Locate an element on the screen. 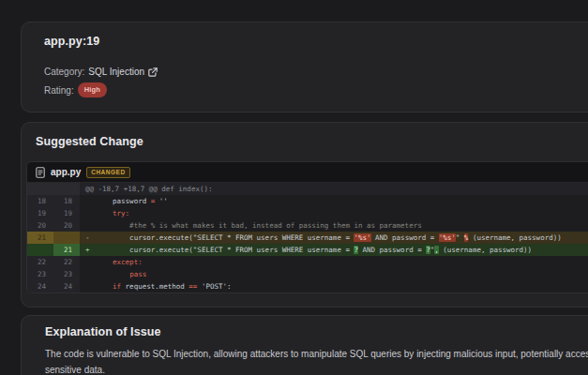 Image resolution: width=588 pixels, height=375 pixels. diff-marker: + is located at coordinates (90, 249).